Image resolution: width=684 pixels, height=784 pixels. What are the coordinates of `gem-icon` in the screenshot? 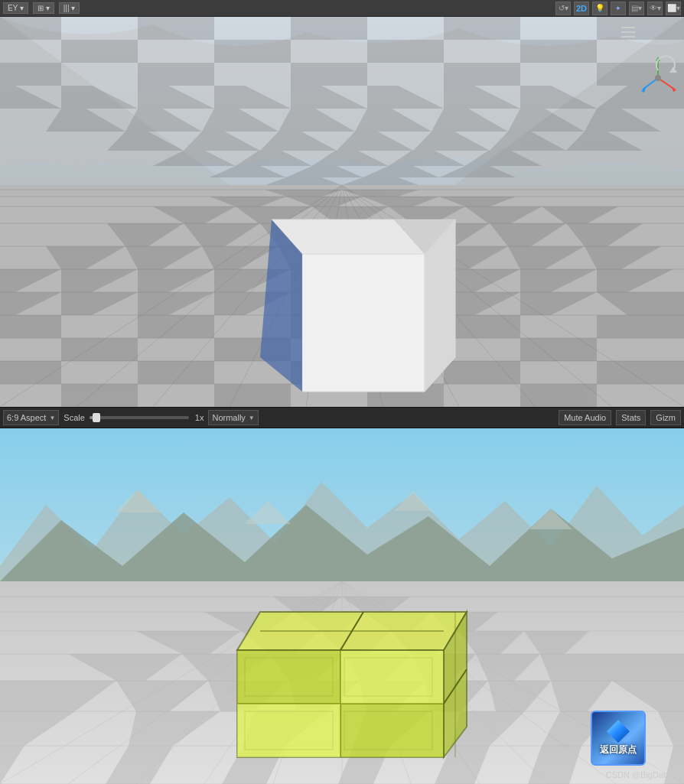 It's located at (618, 731).